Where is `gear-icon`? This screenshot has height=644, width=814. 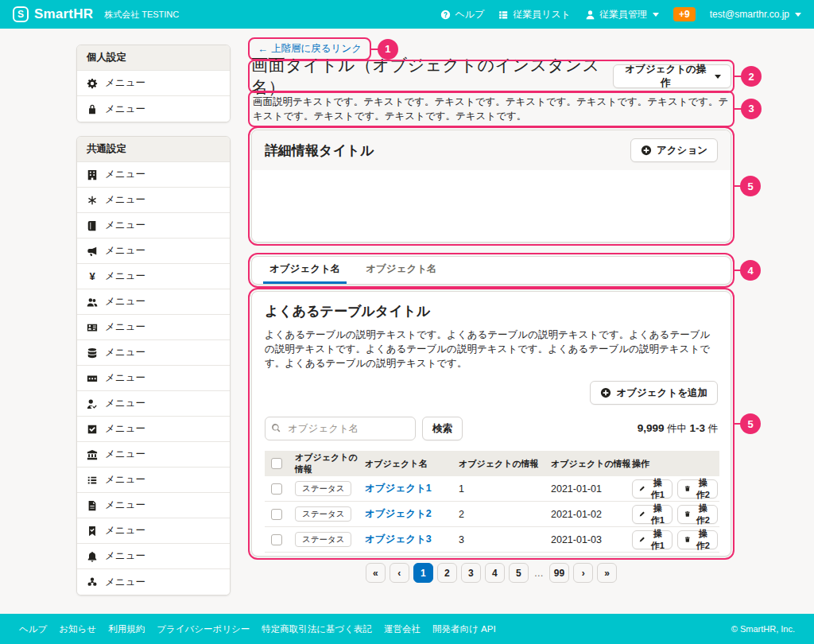 gear-icon is located at coordinates (92, 83).